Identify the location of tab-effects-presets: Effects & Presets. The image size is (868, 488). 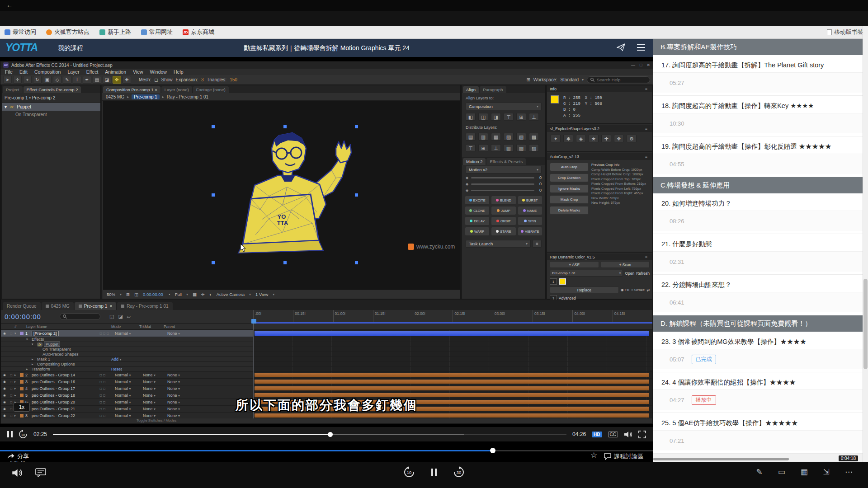
(506, 162).